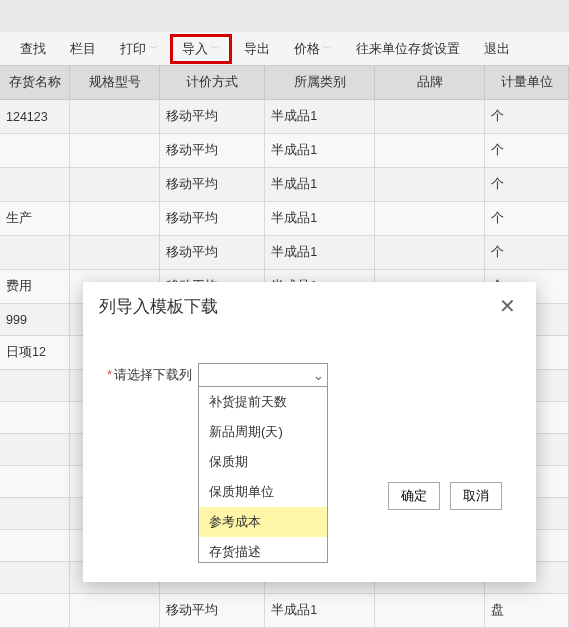  I want to click on close-icon: ✕, so click(508, 306).